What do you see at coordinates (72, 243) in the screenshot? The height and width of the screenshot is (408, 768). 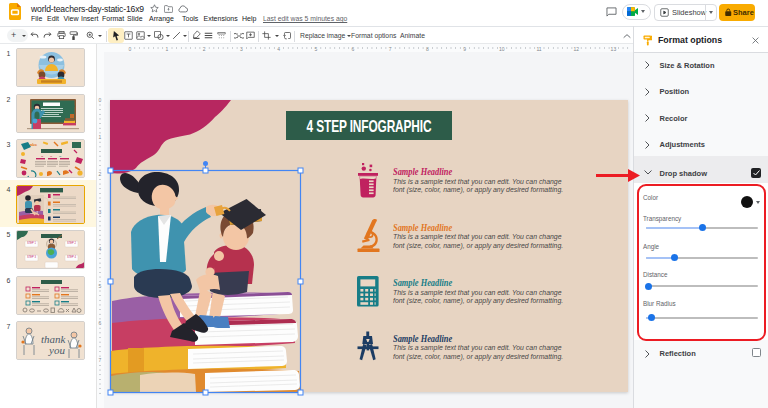 I see `svg-text: STEP 2` at bounding box center [72, 243].